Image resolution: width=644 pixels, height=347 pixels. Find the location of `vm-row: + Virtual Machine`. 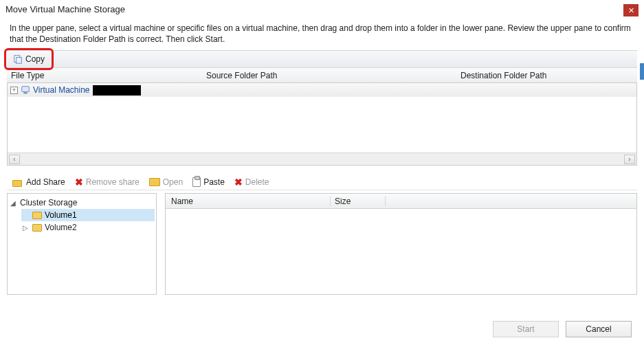

vm-row: + Virtual Machine is located at coordinates (322, 90).